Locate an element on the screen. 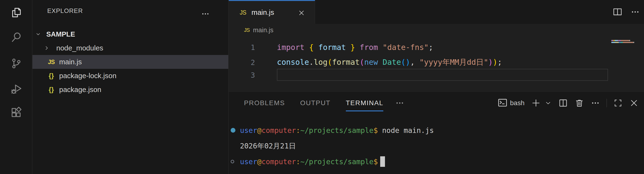 The width and height of the screenshot is (644, 174). terminal-cursor is located at coordinates (382, 161).